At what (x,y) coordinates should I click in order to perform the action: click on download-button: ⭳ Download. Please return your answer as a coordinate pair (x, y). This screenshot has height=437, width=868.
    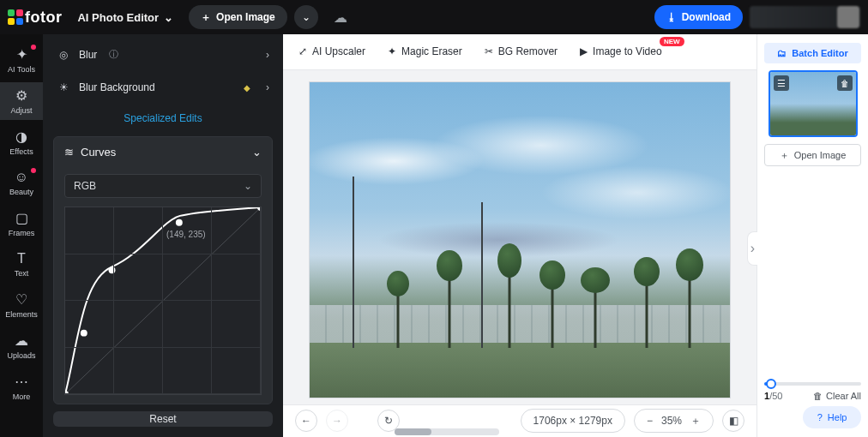
    Looking at the image, I should click on (698, 17).